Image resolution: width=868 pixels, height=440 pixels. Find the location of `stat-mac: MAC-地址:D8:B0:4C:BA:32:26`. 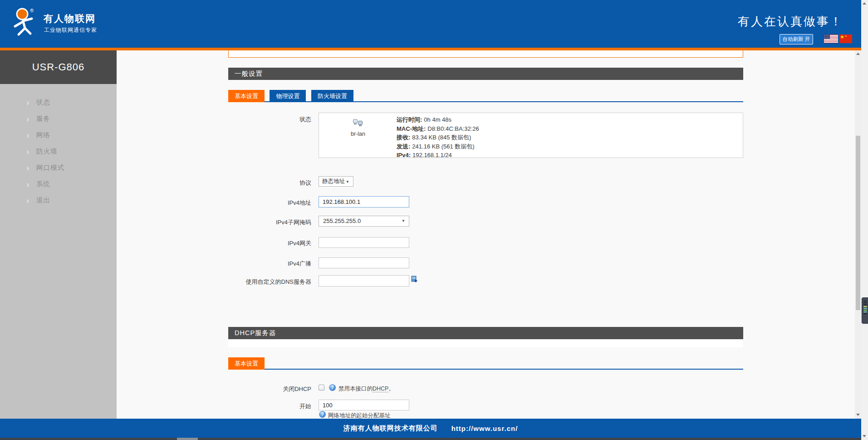

stat-mac: MAC-地址:D8:B0:4C:BA:32:26 is located at coordinates (438, 129).